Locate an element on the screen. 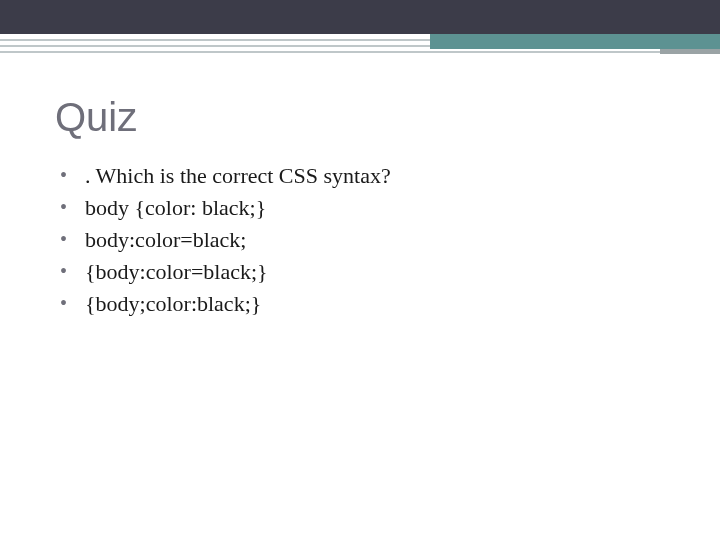  decorative-line is located at coordinates (360, 52).